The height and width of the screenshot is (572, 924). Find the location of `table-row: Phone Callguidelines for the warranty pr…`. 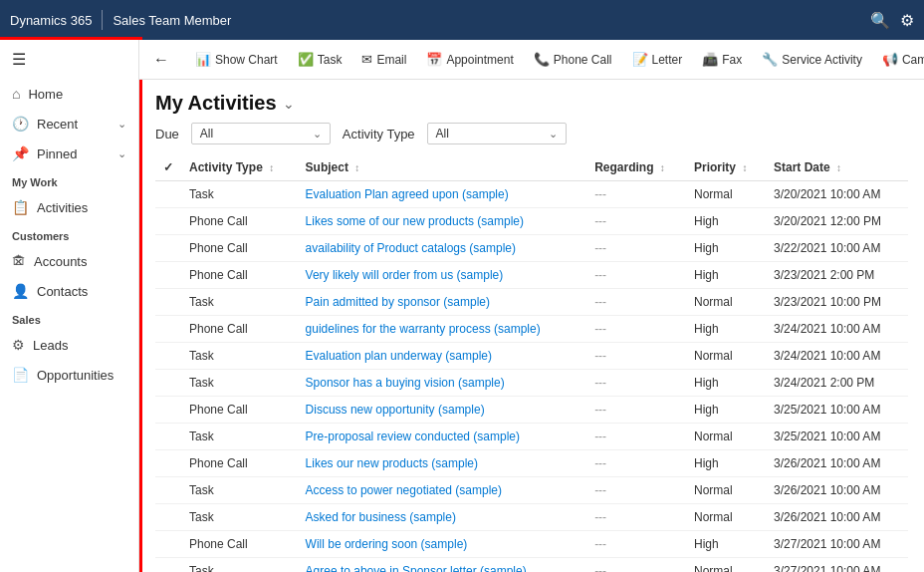

table-row: Phone Callguidelines for the warranty pr… is located at coordinates (532, 329).